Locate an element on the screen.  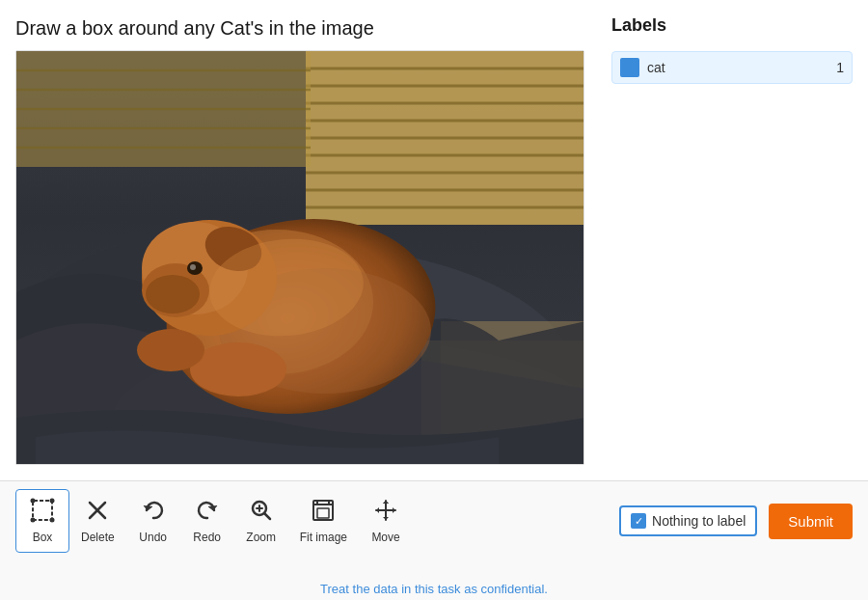
label-color-cat is located at coordinates (630, 68).